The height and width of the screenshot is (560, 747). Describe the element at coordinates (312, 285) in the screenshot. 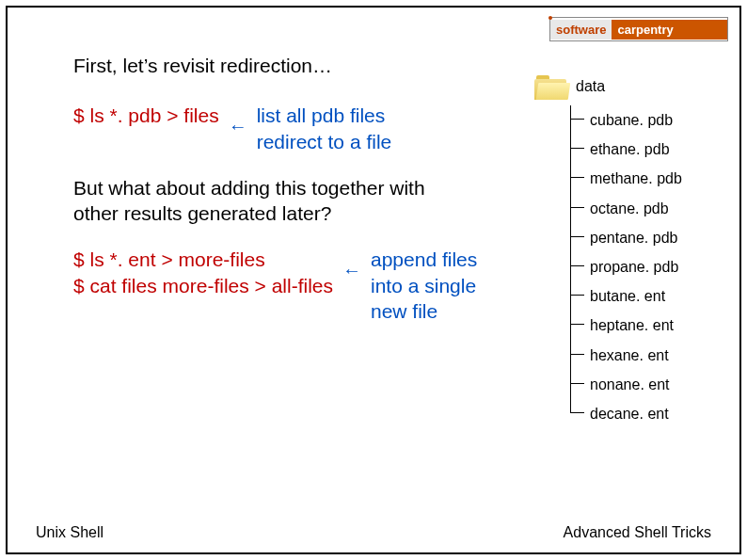

I see `example-row-2: $ ls *. ent > more-files $ cat files mor…` at that location.